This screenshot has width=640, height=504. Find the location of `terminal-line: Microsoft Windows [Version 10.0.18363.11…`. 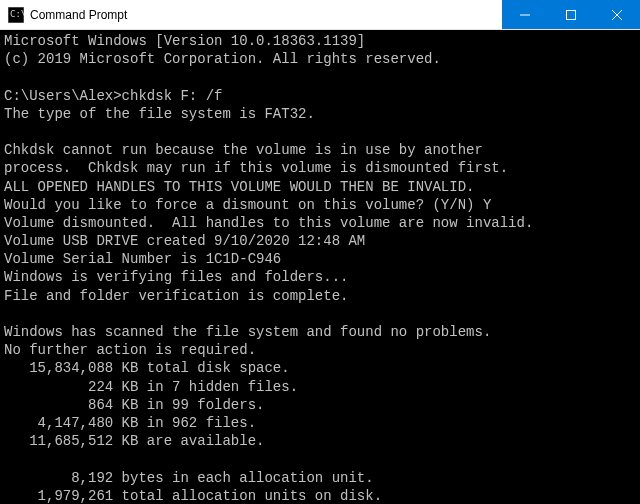

terminal-line: Microsoft Windows [Version 10.0.18363.11… is located at coordinates (320, 41).